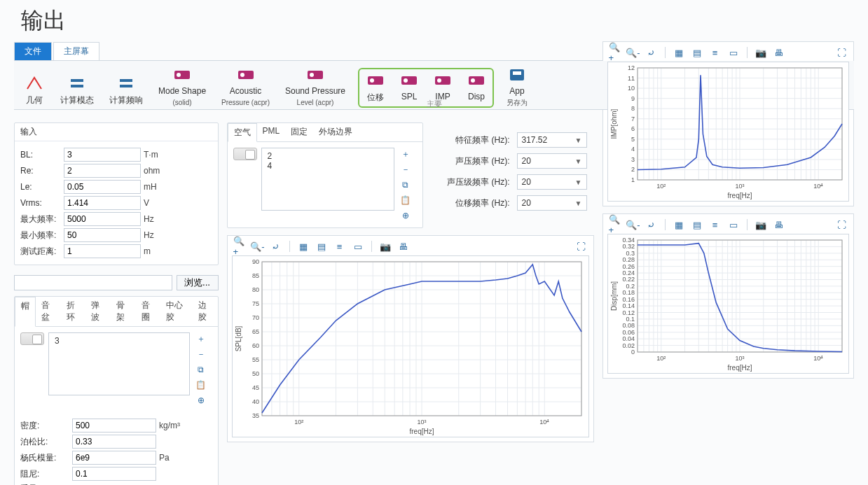  What do you see at coordinates (119, 364) in the screenshot?
I see `material-selection-list: 3` at bounding box center [119, 364].